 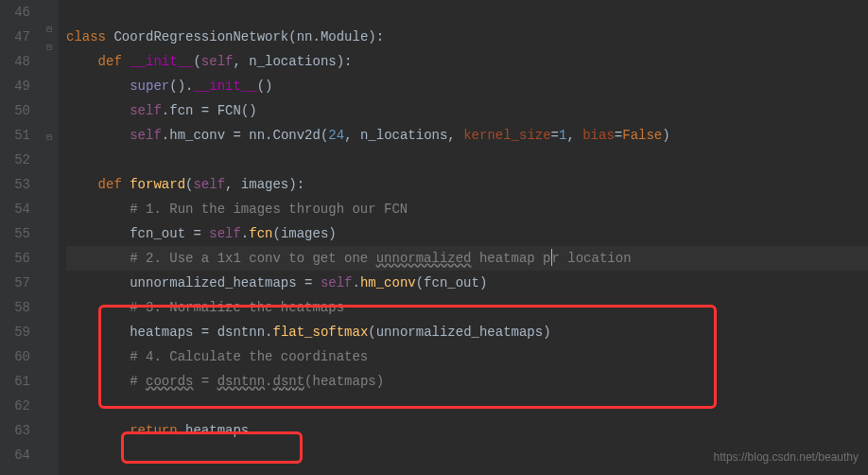 I want to click on fold-column: ⊟ ⊟ ⊟, so click(x=49, y=238).